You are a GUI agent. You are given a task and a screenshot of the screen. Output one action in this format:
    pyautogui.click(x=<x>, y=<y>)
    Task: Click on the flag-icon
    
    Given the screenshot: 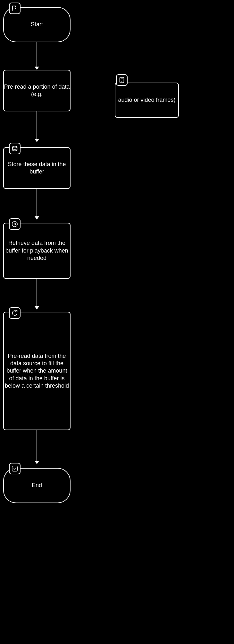 What is the action you would take?
    pyautogui.click(x=15, y=8)
    